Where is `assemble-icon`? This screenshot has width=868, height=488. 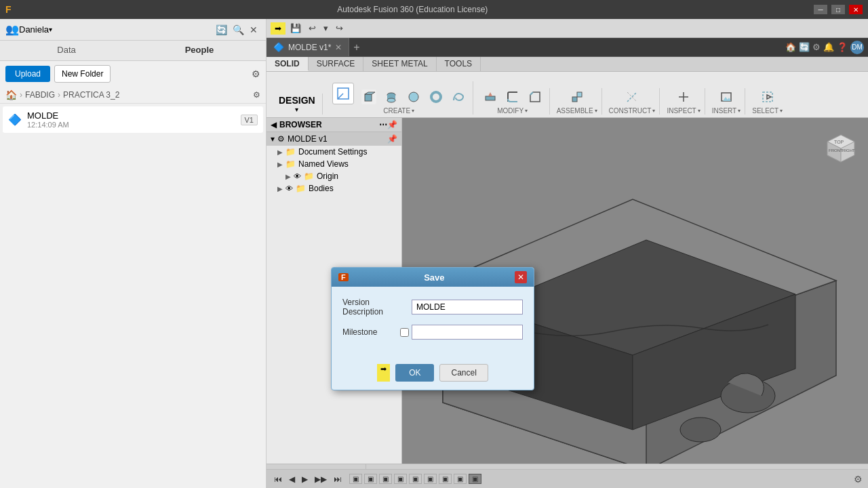 assemble-icon is located at coordinates (577, 97).